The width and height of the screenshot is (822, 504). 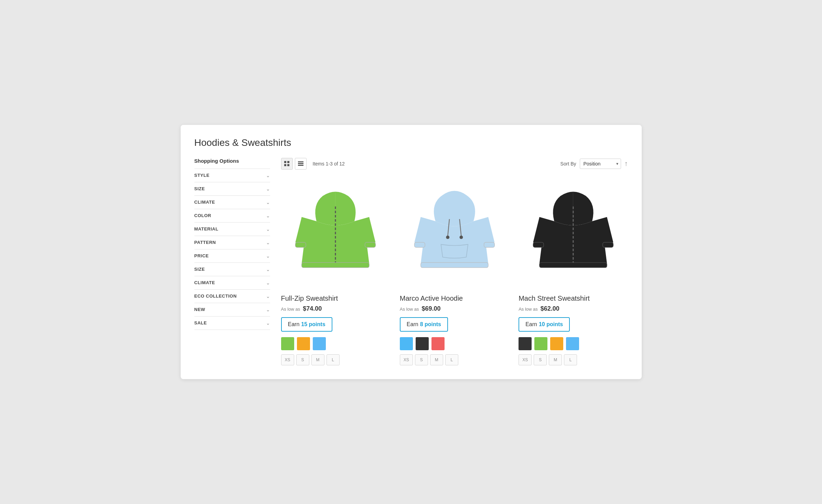 I want to click on filter-item-eco-collection: ECO COLLECTION ⌄, so click(x=232, y=296).